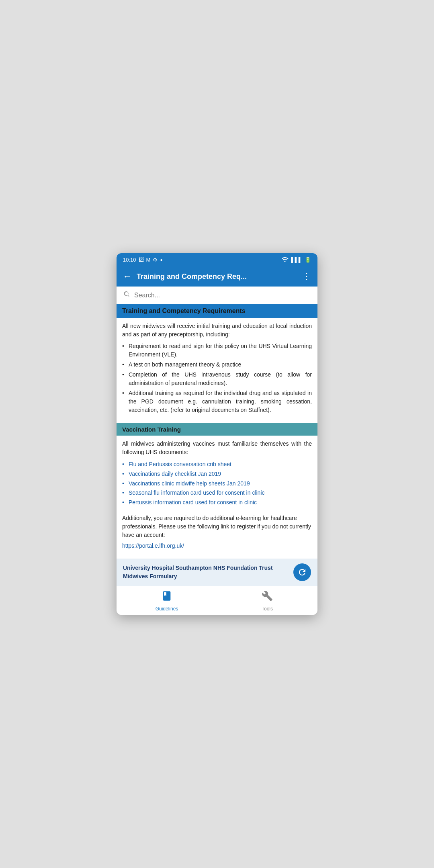  I want to click on vaccination-heading: Vaccination Training, so click(217, 429).